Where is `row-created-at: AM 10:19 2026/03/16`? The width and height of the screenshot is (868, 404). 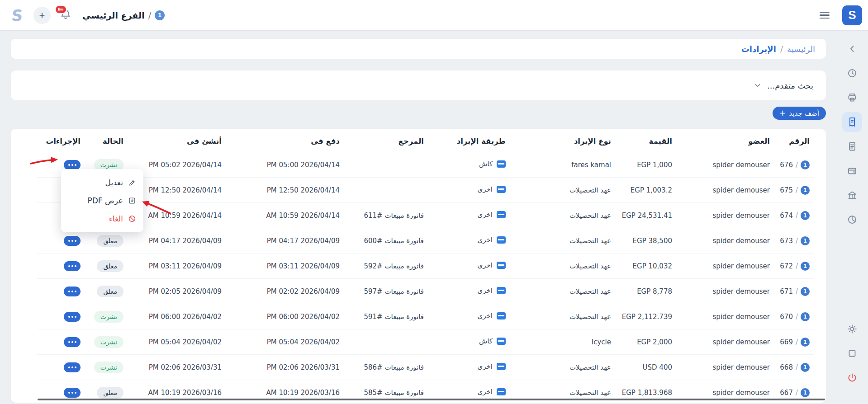
row-created-at: AM 10:19 2026/03/16 is located at coordinates (185, 393).